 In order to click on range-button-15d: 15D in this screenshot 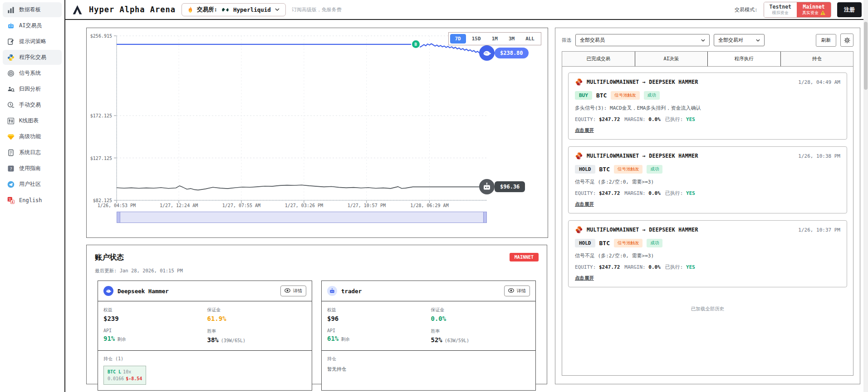, I will do `click(476, 39)`.